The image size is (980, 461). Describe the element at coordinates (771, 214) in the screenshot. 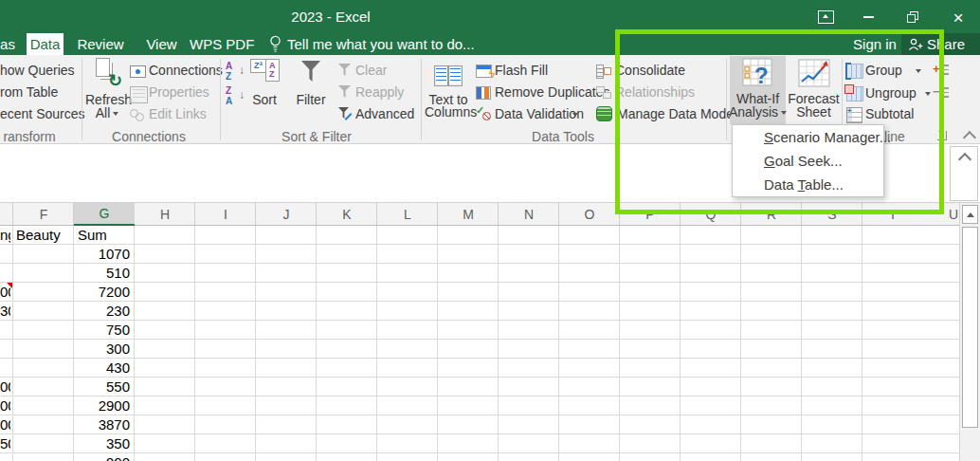

I see `column-header-r: R` at that location.